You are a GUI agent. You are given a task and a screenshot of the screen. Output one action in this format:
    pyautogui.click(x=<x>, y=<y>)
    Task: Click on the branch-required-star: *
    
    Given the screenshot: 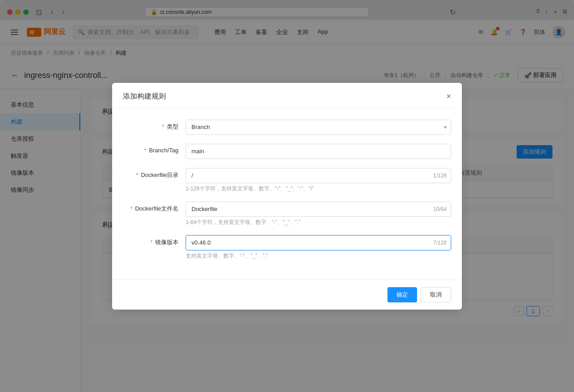 What is the action you would take?
    pyautogui.click(x=145, y=151)
    